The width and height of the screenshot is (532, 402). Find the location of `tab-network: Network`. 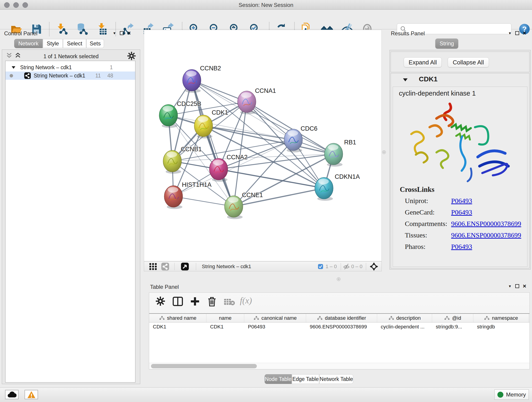

tab-network: Network is located at coordinates (28, 44).